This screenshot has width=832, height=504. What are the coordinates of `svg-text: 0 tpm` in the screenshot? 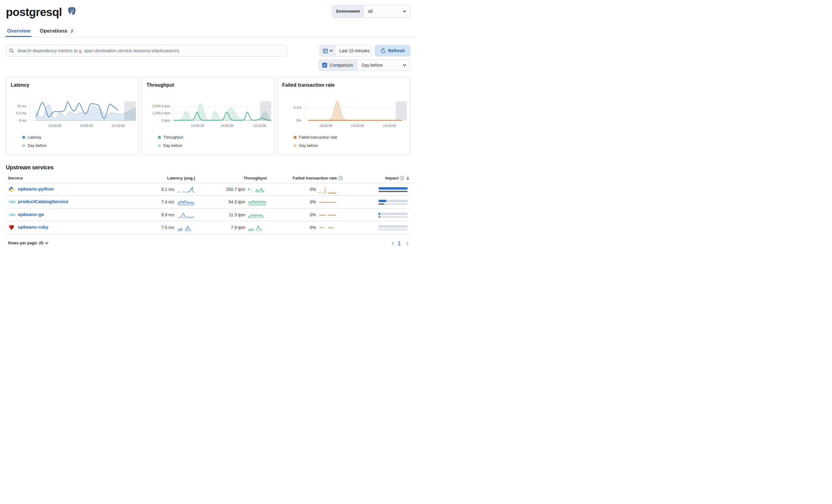 It's located at (166, 121).